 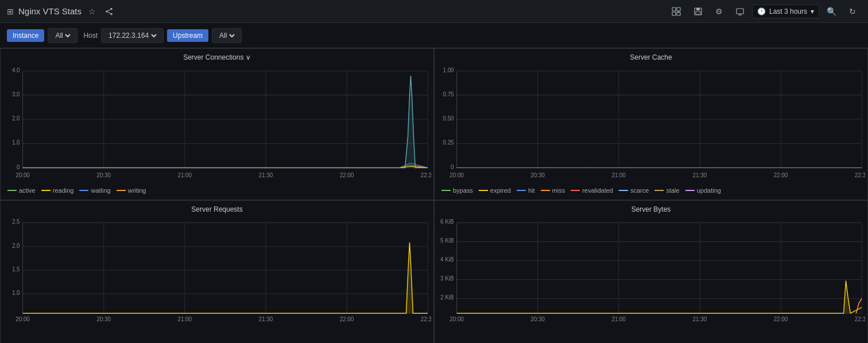 What do you see at coordinates (137, 190) in the screenshot?
I see `writing-legend-label: writing` at bounding box center [137, 190].